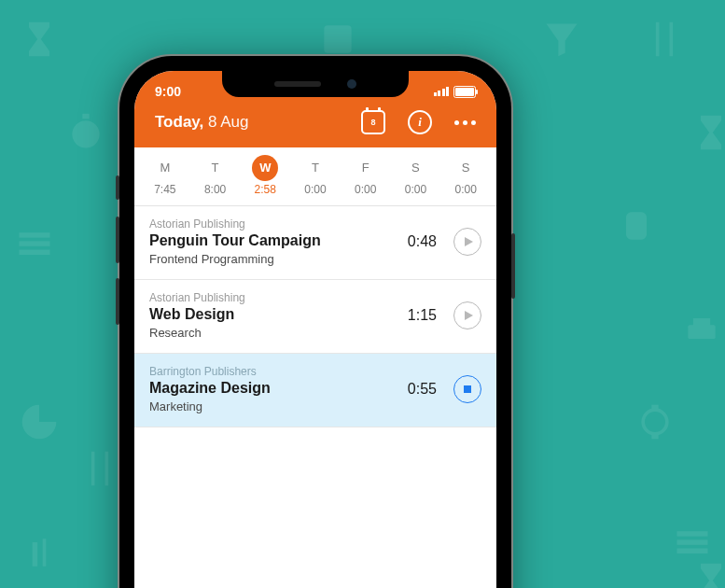 The image size is (725, 588). What do you see at coordinates (366, 168) in the screenshot?
I see `day-label: F` at bounding box center [366, 168].